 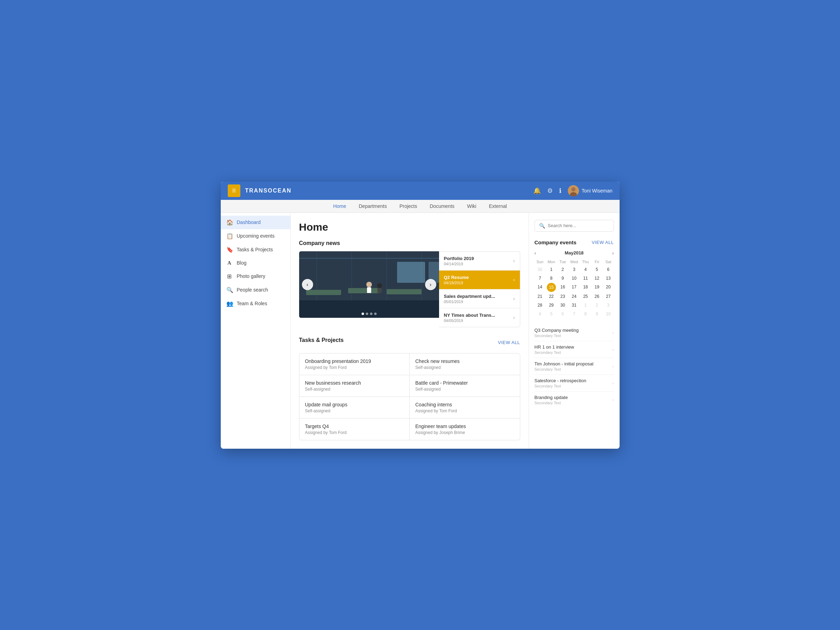 What do you see at coordinates (540, 269) in the screenshot?
I see `cal-day-30-prev: 30` at bounding box center [540, 269].